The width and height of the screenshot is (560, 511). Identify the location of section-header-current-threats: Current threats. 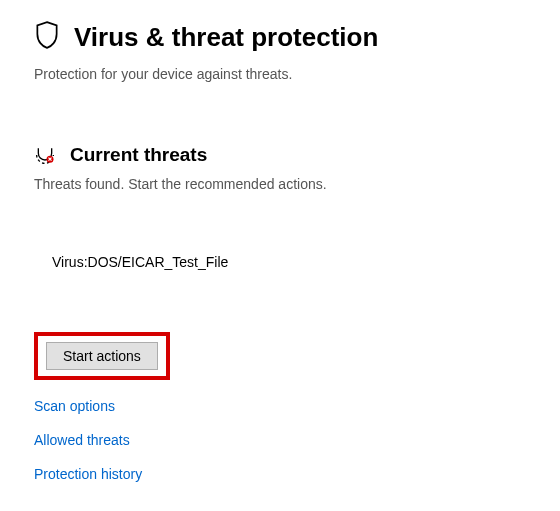
(280, 155).